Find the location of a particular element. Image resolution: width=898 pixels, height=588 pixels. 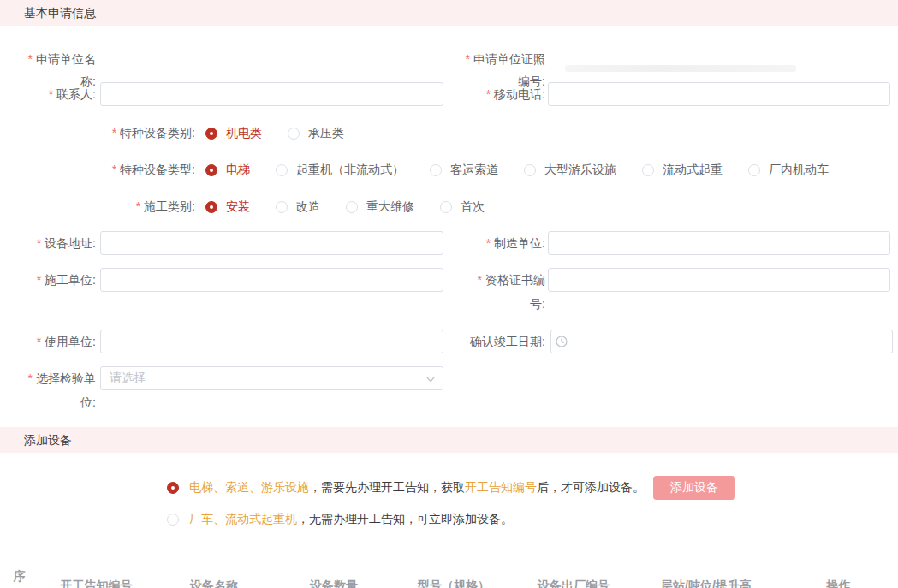

notice-text: 后，才可添加设备。 is located at coordinates (591, 488).